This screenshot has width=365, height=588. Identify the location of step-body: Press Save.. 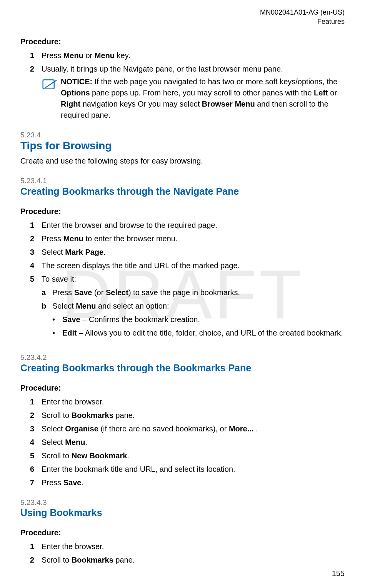
(193, 483).